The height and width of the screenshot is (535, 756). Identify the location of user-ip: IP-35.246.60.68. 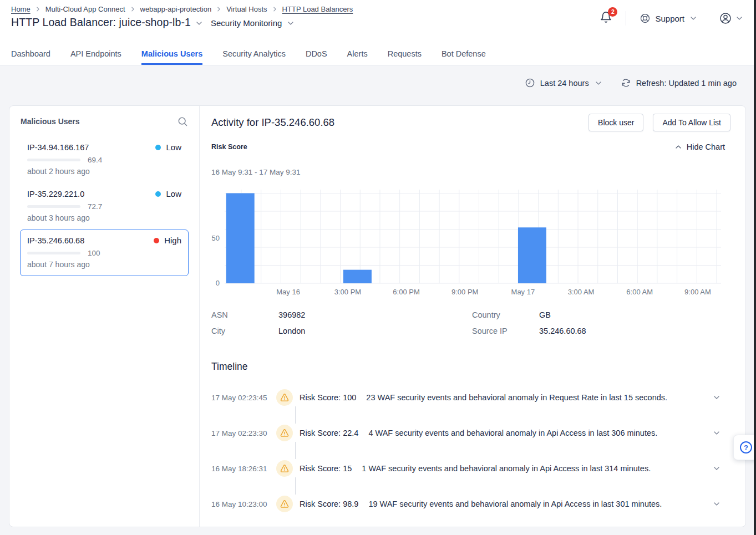
(55, 241).